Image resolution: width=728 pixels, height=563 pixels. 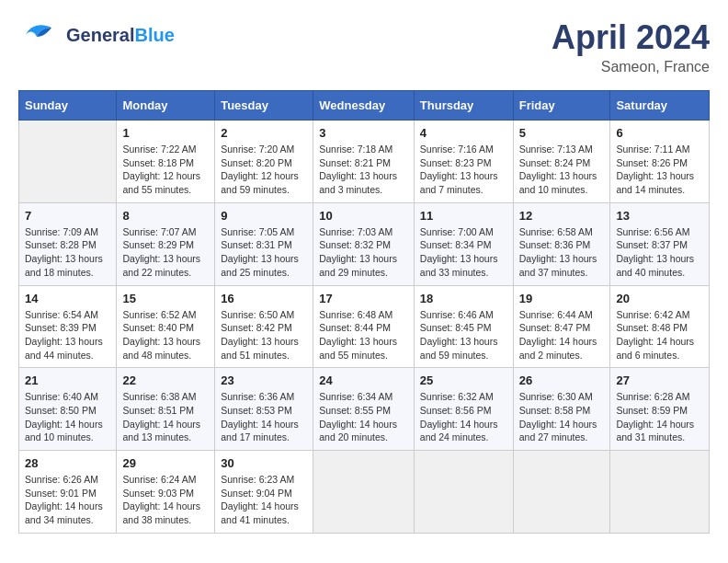 What do you see at coordinates (68, 418) in the screenshot?
I see `day-info: Sunrise: 6:40 AMSunset: 8:50 PMDaylight:…` at bounding box center [68, 418].